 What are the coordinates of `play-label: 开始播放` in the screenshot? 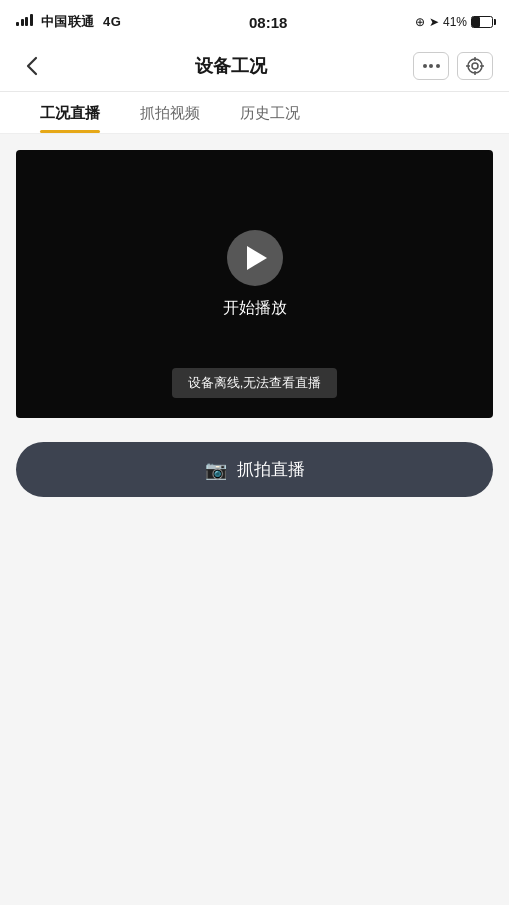 It's located at (255, 308).